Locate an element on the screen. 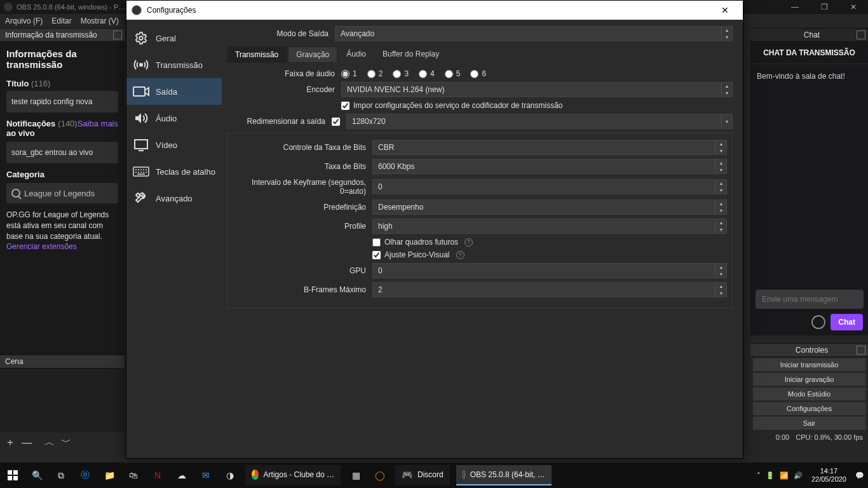 The image size is (868, 488). ext-link: Gerenciar extensões is located at coordinates (42, 247).